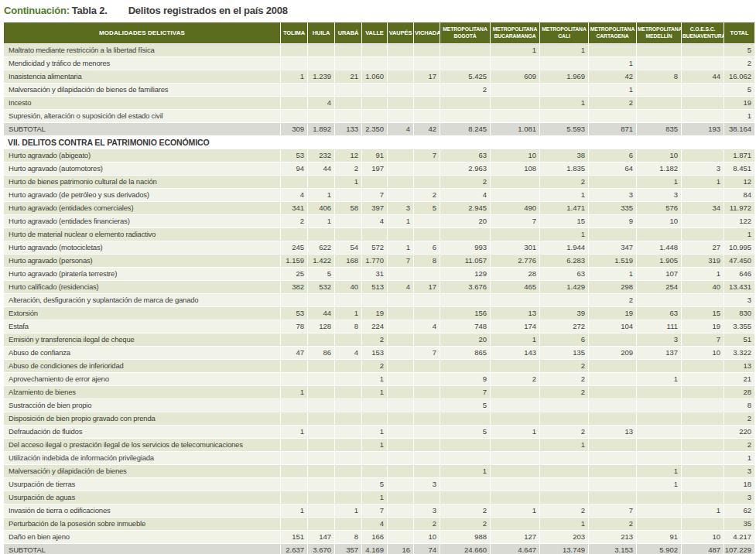 The width and height of the screenshot is (756, 554). I want to click on value-cell: 135, so click(565, 353).